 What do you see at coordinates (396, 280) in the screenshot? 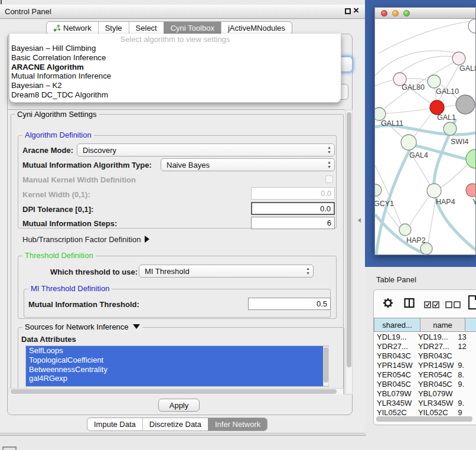
I see `table-panel-title: Table Panel` at bounding box center [396, 280].